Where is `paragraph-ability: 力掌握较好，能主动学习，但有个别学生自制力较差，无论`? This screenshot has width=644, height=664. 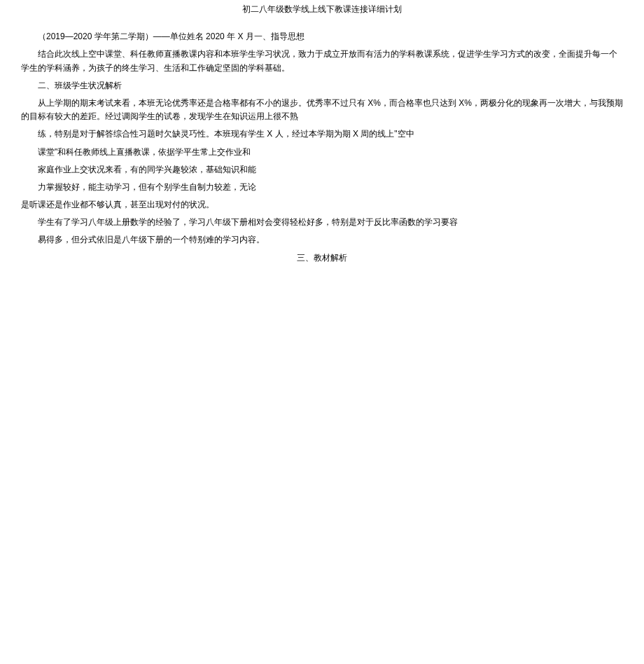
paragraph-ability: 力掌握较好，能主动学习，但有个别学生自制力较差，无论 is located at coordinates (322, 188).